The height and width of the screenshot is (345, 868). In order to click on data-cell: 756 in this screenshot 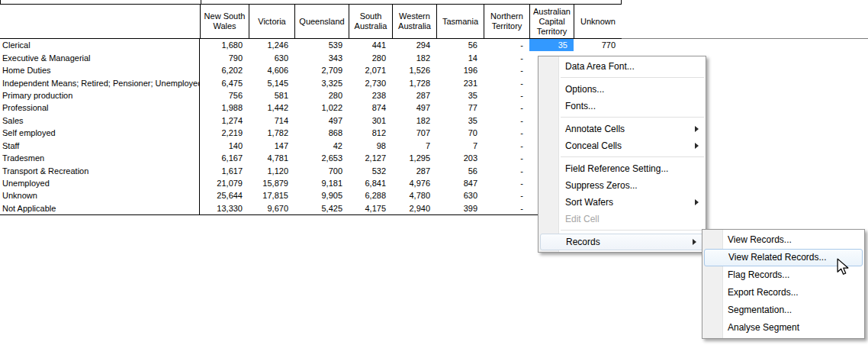, I will do `click(224, 95)`.